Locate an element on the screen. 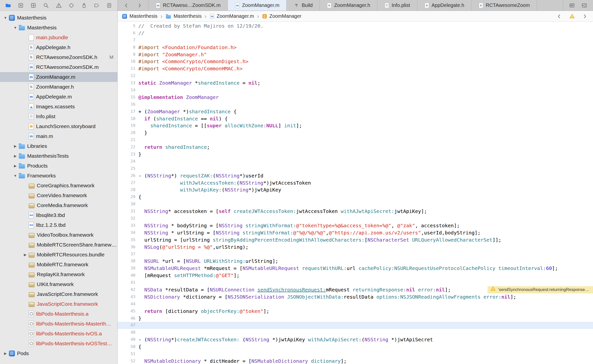  line-number: 12 is located at coordinates (127, 76).